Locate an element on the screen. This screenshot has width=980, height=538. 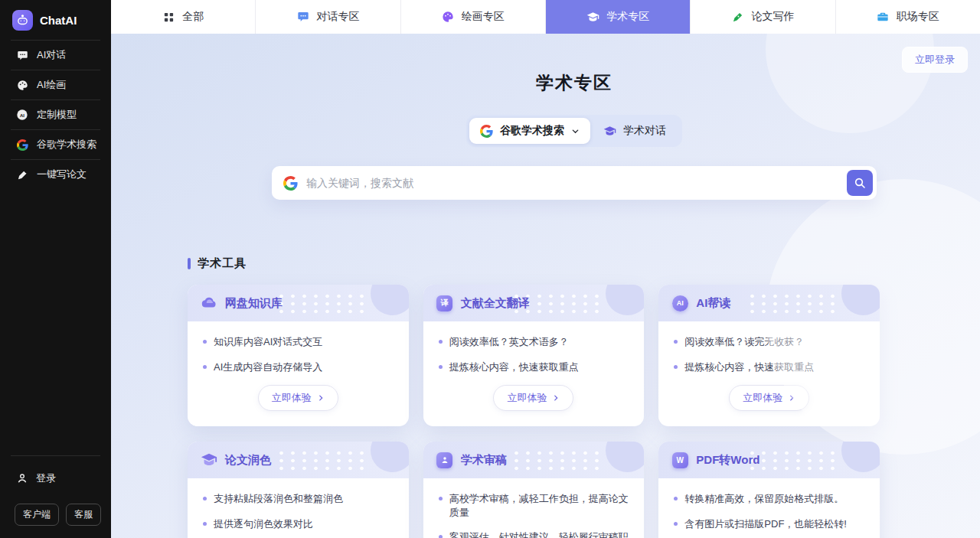
card-paper-polishing: 论文润色 支持粘贴段落润色和整篇润色 提供逐句润色效果对比 立即体验 is located at coordinates (299, 490).